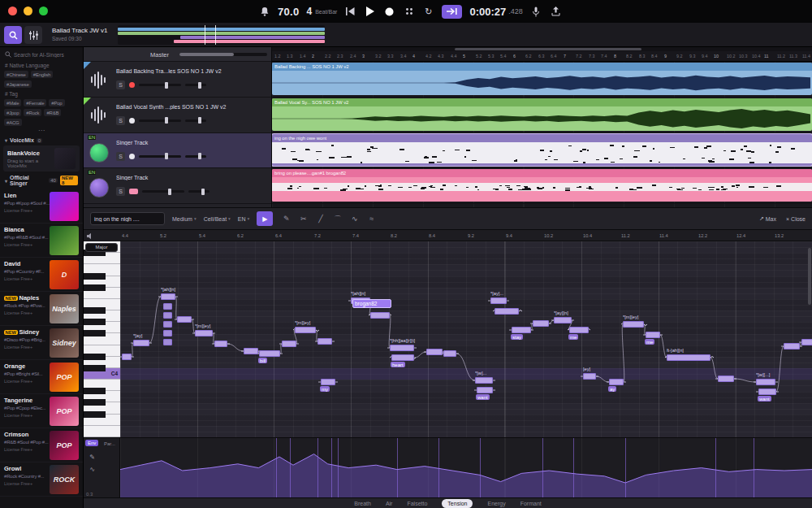 This screenshot has width=812, height=508. What do you see at coordinates (13, 102) in the screenshot?
I see `tag-filter-chip: #Male` at bounding box center [13, 102].